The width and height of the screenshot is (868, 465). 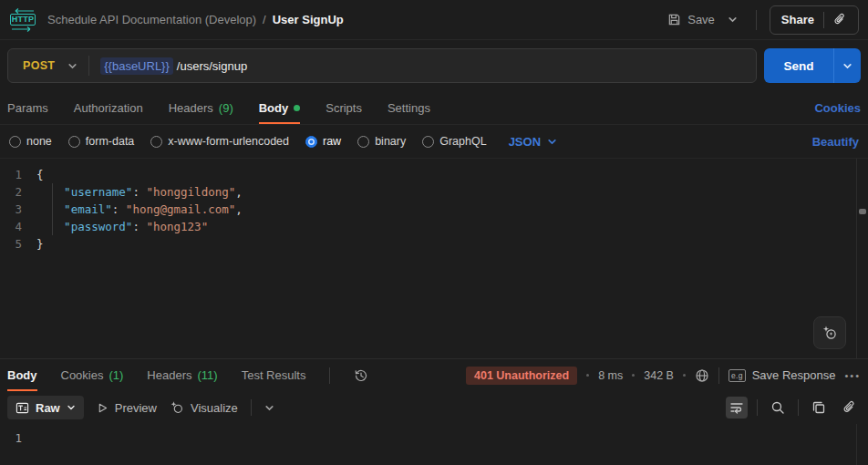 What do you see at coordinates (47, 408) in the screenshot?
I see `raw-view-label: Raw` at bounding box center [47, 408].